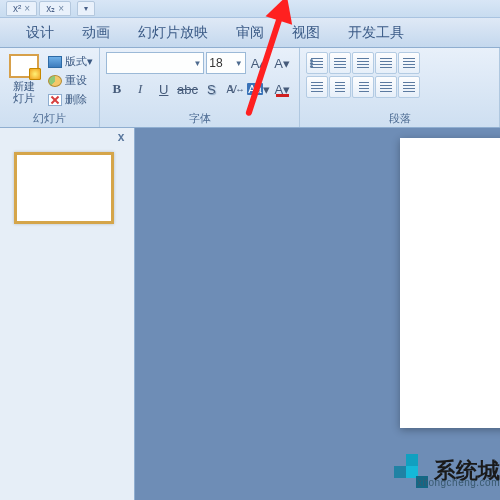 The width and height of the screenshot is (500, 500). What do you see at coordinates (24, 79) in the screenshot?
I see `new-slide-button: 新建灯片` at bounding box center [24, 79].